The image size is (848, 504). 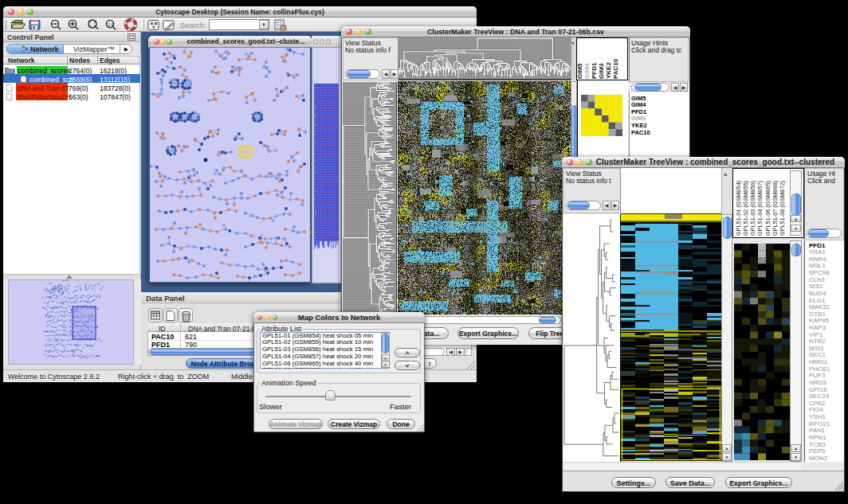 What do you see at coordinates (595, 70) in the screenshot?
I see `svg-text: PFD1` at bounding box center [595, 70].